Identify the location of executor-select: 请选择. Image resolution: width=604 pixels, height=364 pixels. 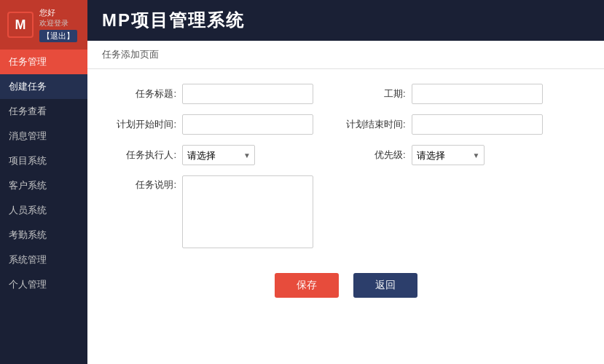
(219, 155).